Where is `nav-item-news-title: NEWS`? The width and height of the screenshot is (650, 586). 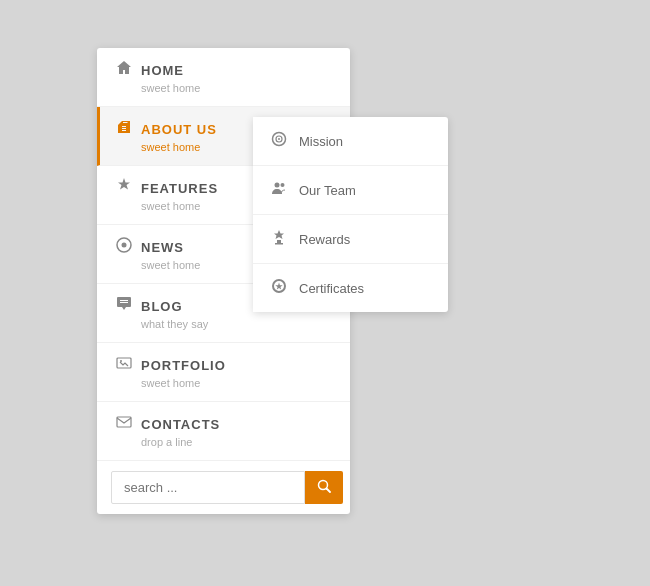 nav-item-news-title: NEWS is located at coordinates (162, 248).